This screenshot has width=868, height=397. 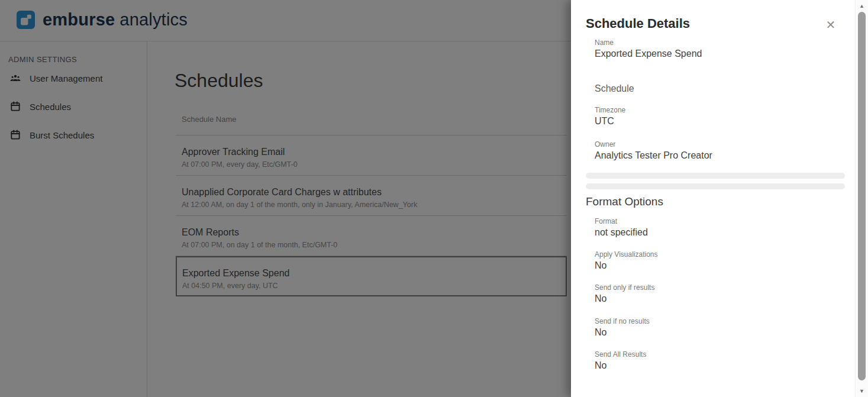 I want to click on section-heading-schedule: Schedule, so click(x=725, y=89).